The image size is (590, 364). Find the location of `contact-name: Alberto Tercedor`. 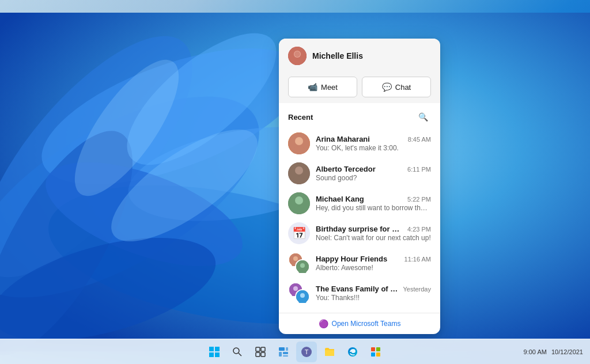

contact-name: Alberto Tercedor is located at coordinates (346, 169).